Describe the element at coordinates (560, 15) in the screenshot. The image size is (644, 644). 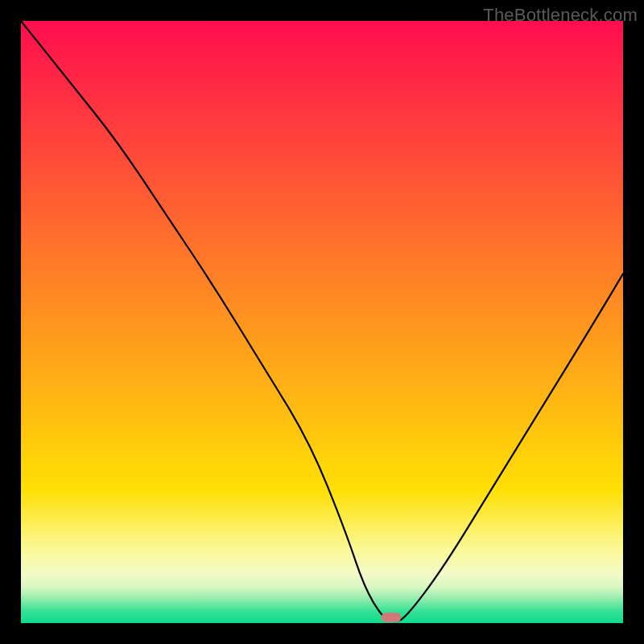
I see `watermark-text: TheBottleneck.com` at that location.